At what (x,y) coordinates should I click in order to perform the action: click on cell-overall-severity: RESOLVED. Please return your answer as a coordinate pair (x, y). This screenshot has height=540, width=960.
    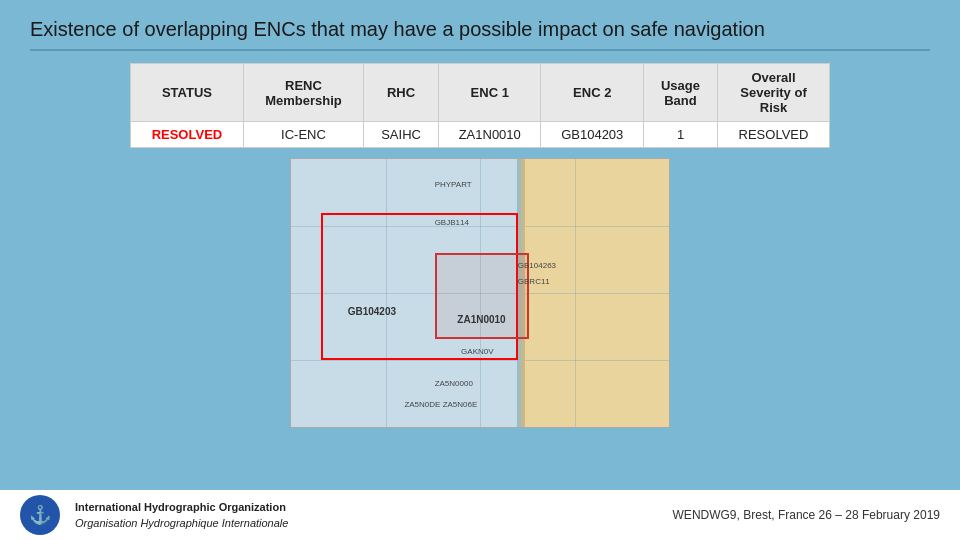
    Looking at the image, I should click on (773, 135).